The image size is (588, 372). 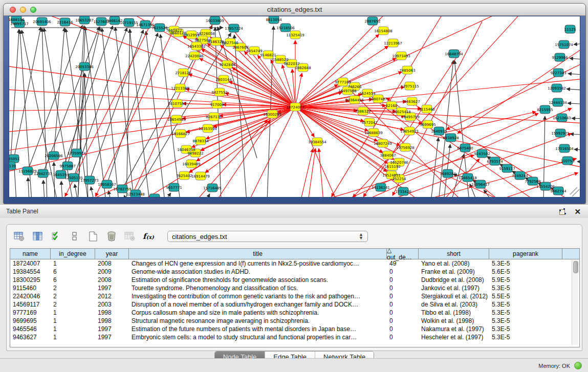 I want to click on row-mode-icon, so click(x=75, y=236).